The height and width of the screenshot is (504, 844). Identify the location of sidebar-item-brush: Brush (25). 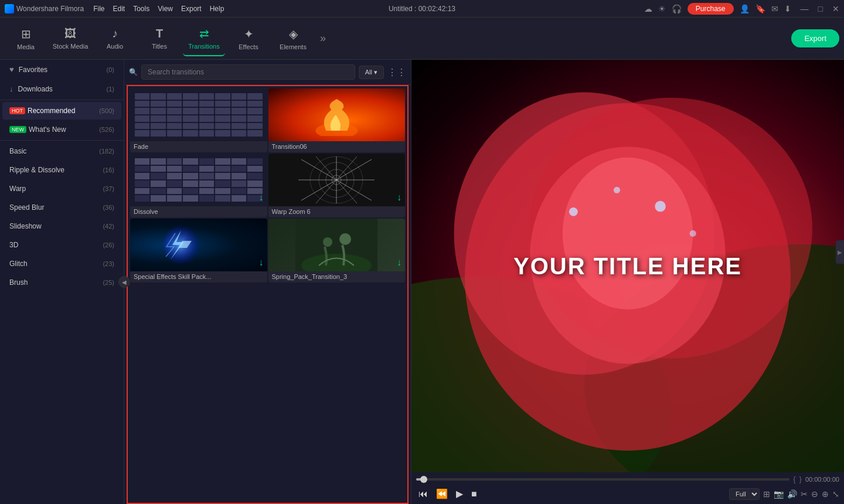
(62, 282).